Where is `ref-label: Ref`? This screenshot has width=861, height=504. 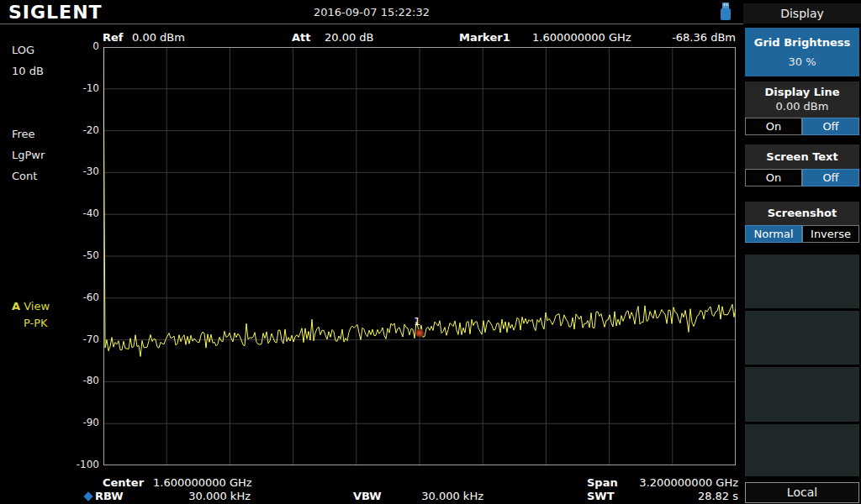
ref-label: Ref is located at coordinates (113, 37).